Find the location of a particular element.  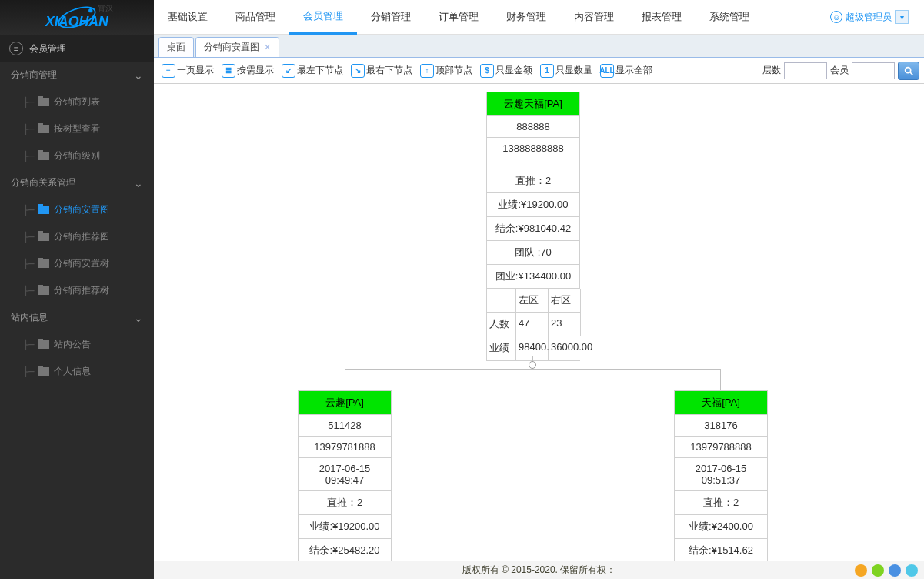

sidebar-item-分销商安置图: ├─分销商安置图 is located at coordinates (77, 209).